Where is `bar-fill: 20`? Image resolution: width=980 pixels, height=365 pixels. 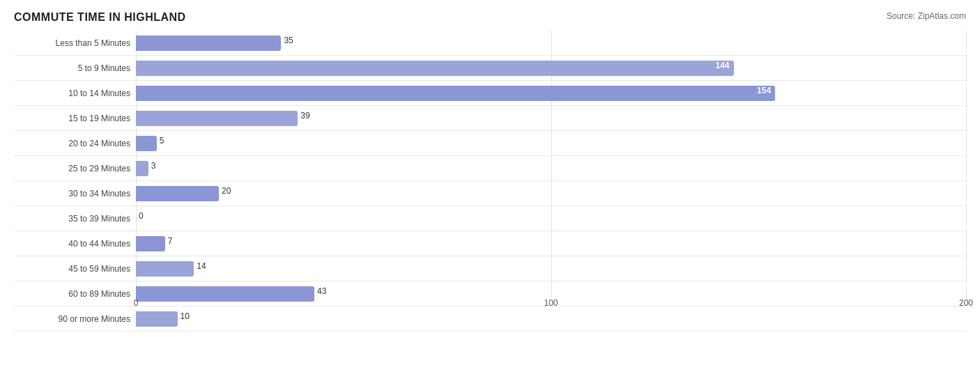
bar-fill: 20 is located at coordinates (177, 194).